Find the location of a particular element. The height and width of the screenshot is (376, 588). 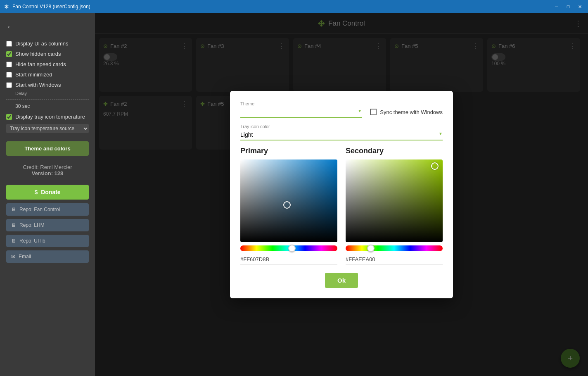

primary-hue-thumb is located at coordinates (292, 248).